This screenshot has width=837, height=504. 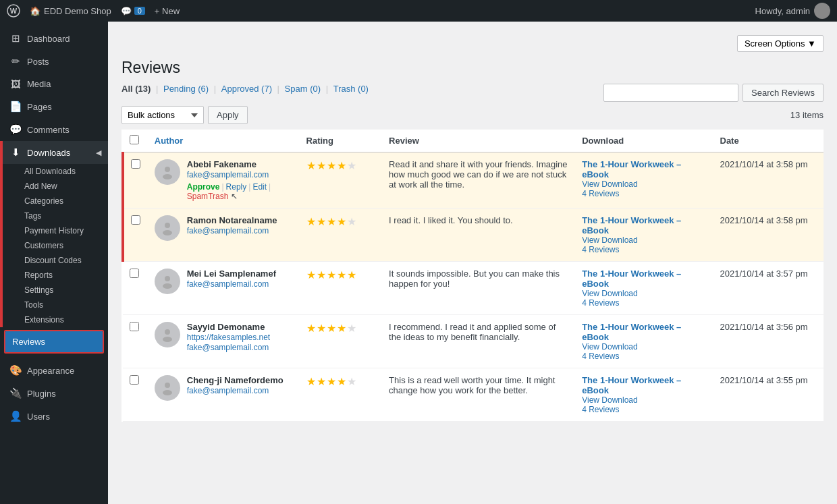 I want to click on review-cell: It sounds impossible. But you can make t…, so click(x=479, y=289).